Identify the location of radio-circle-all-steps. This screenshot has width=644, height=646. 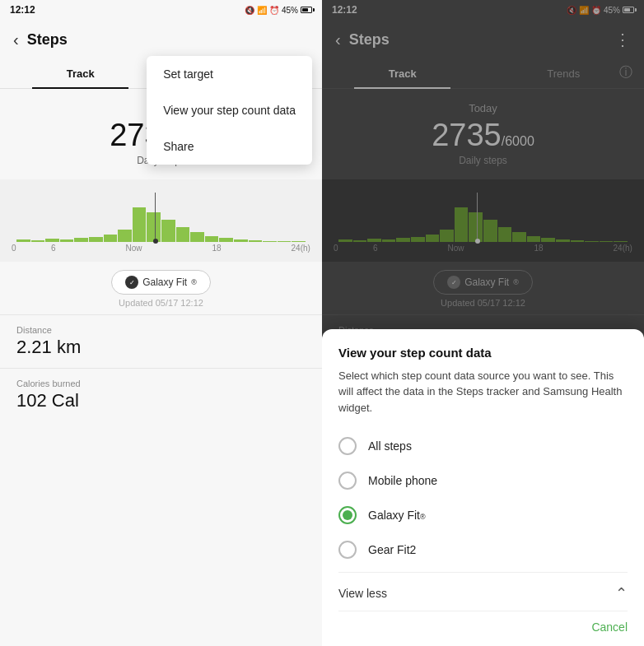
(348, 446).